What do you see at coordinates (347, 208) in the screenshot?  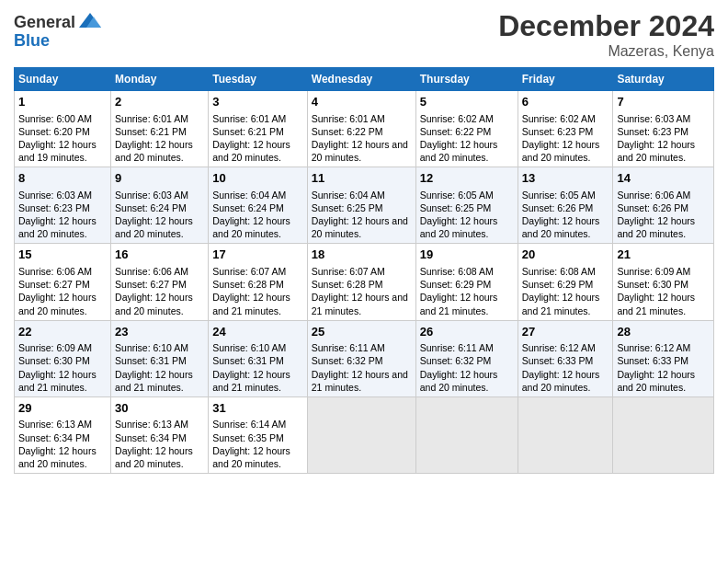 I see `sunset-label: Sunset: 6:25 PM` at bounding box center [347, 208].